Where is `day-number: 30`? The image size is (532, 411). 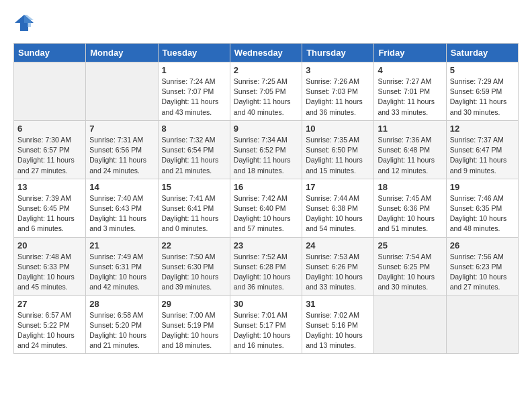 day-number: 30 is located at coordinates (266, 304).